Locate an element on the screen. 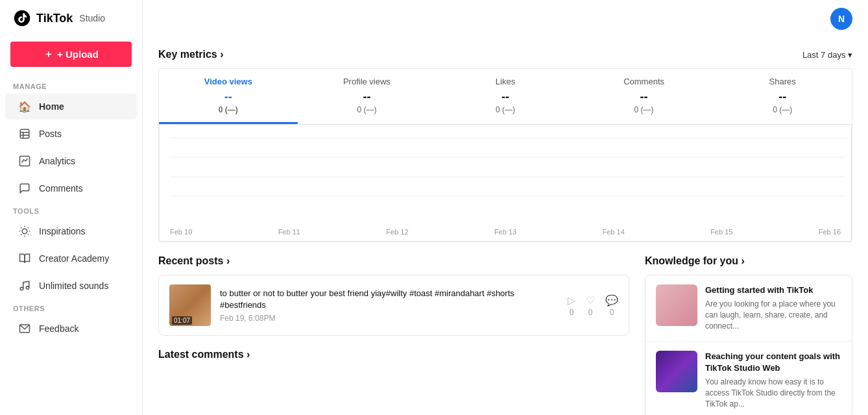  post-info: to butter or not to butter your best fri… is located at coordinates (389, 305).